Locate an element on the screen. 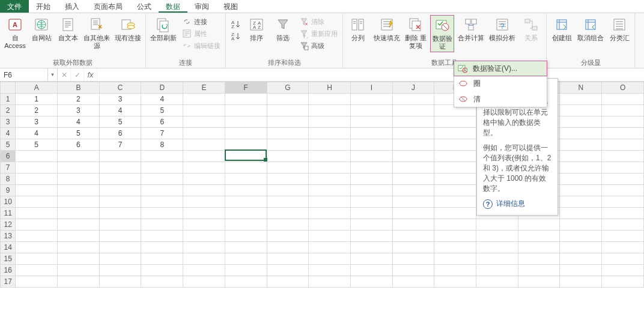 Image resolution: width=644 pixels, height=317 pixels. column-header: F is located at coordinates (246, 88).